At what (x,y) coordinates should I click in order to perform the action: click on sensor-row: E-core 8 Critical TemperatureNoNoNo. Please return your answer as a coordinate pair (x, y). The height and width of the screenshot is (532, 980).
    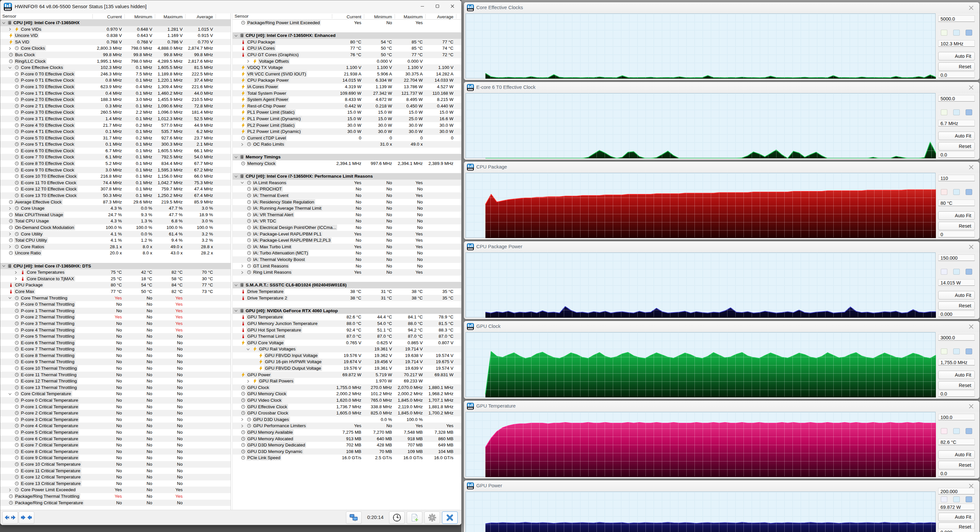
    Looking at the image, I should click on (116, 452).